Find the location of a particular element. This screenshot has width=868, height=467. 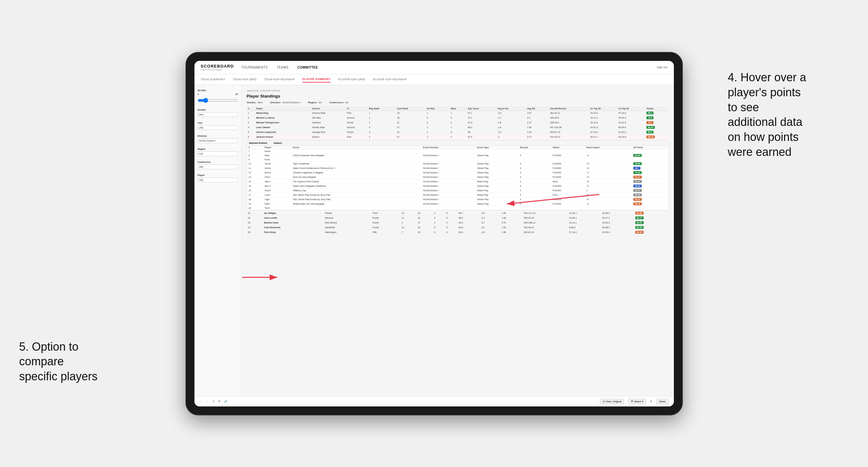

nav-right: Sign out is located at coordinates (662, 67).